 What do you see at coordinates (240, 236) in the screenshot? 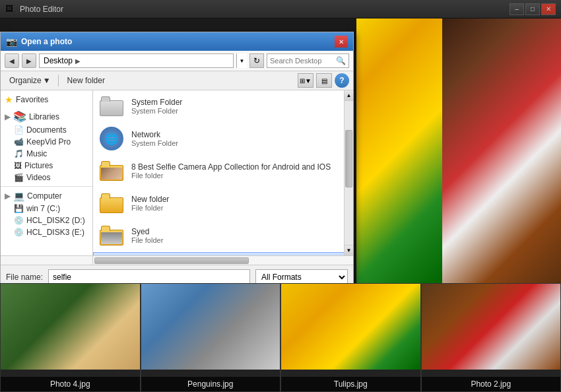
I see `syed-folder-info: Syed File folder` at bounding box center [240, 236].